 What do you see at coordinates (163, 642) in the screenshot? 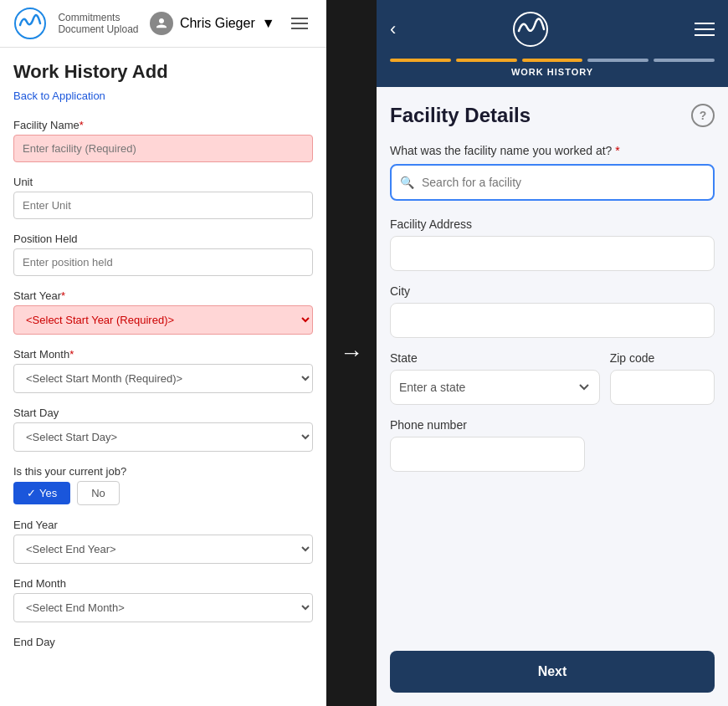
I see `end-day-label: End Day` at bounding box center [163, 642].